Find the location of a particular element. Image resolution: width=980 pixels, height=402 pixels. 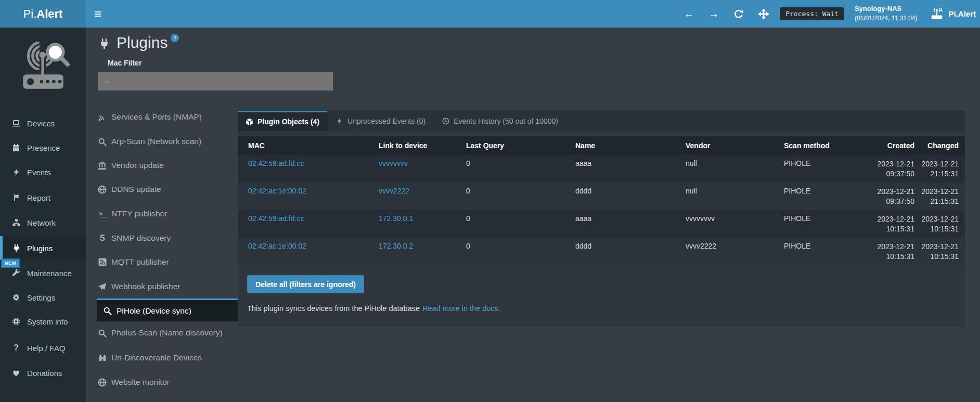

mac-cell: 02:42:59:ad:fd:cc is located at coordinates (313, 218).